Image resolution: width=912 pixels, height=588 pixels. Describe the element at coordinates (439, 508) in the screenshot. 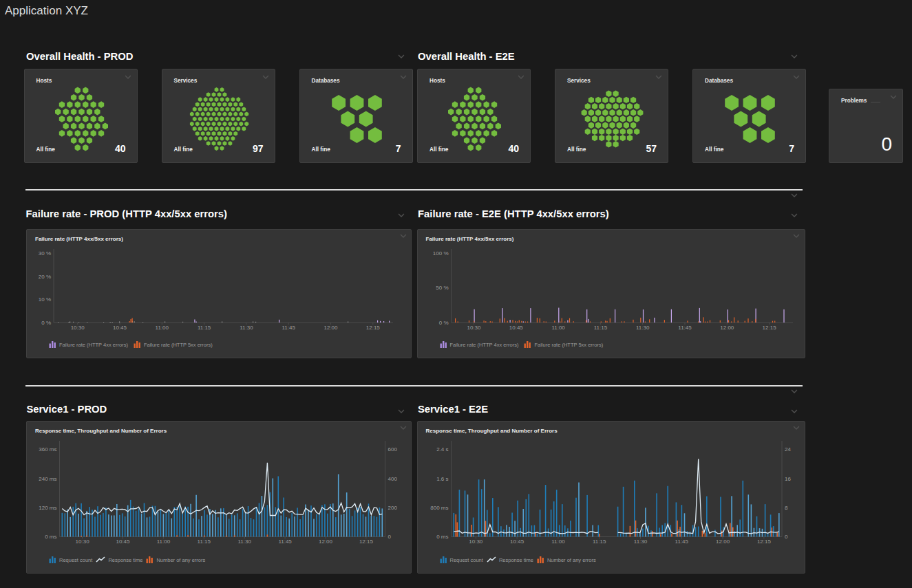

I see `svg-text: 800 ms` at that location.